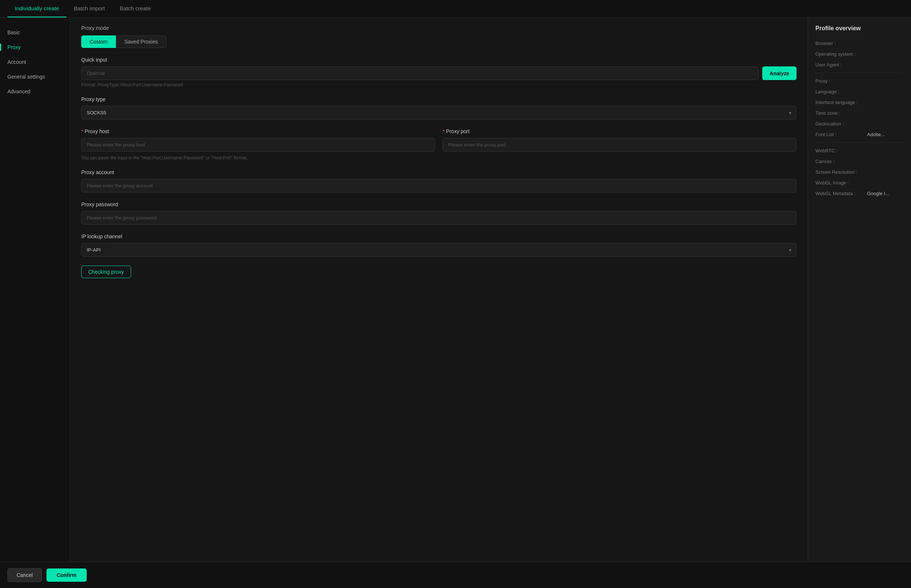 The image size is (911, 588). Describe the element at coordinates (37, 8) in the screenshot. I see `tab-individually-create: Individually create` at that location.